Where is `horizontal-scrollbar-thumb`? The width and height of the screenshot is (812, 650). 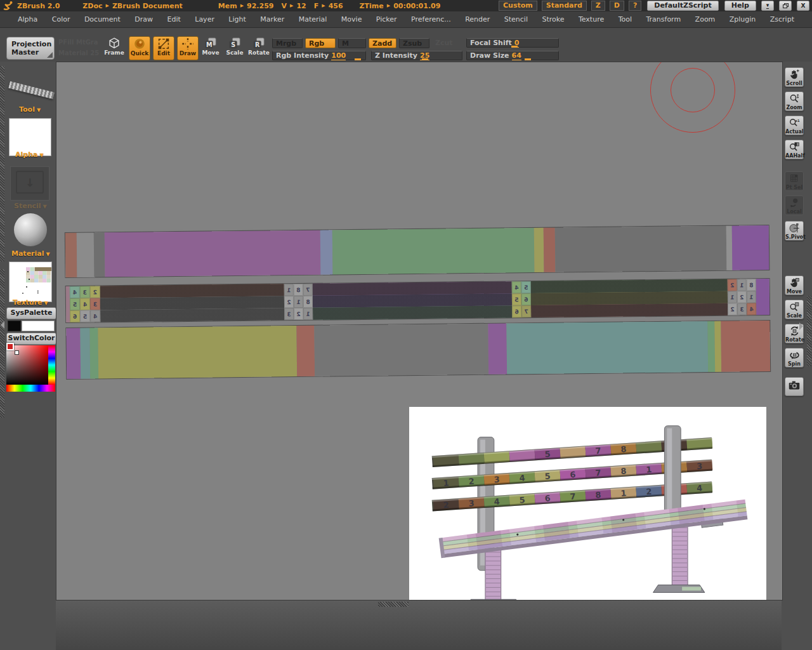 horizontal-scrollbar-thumb is located at coordinates (393, 604).